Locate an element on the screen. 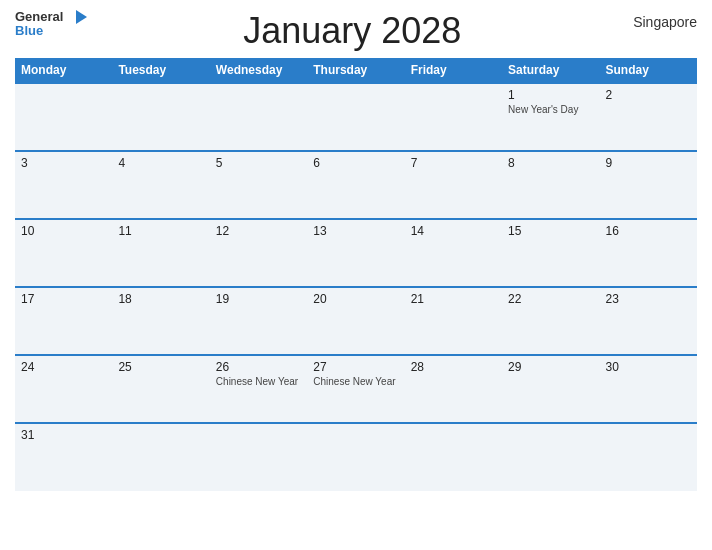 The height and width of the screenshot is (550, 712). day-number: 29 is located at coordinates (550, 367).